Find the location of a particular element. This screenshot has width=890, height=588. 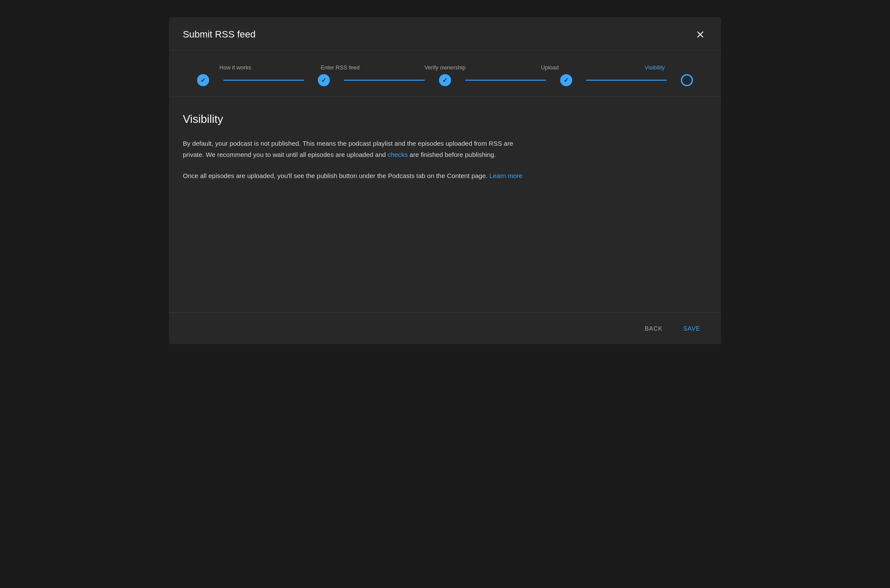

step-circle-verify-ownership: ✓ is located at coordinates (445, 80).